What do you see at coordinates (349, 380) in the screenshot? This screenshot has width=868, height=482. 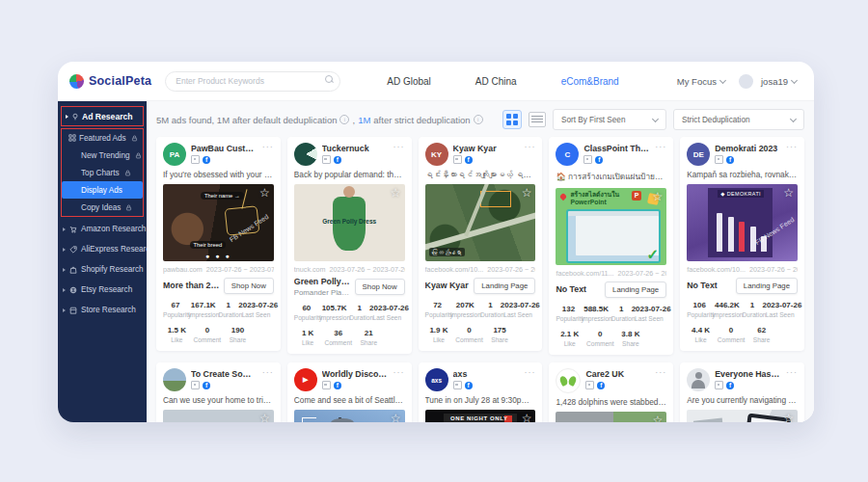 I see `card-header: ▶ Worldly Discovery f ···` at bounding box center [349, 380].